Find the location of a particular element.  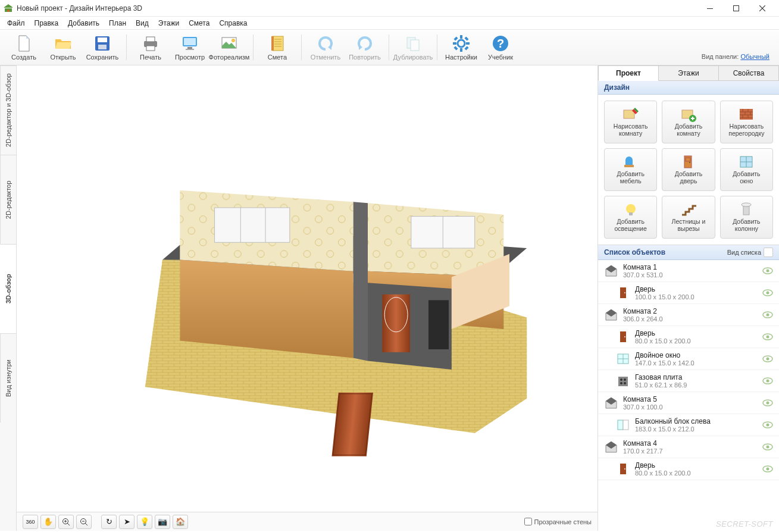

viewport-toolbar: 360 ✋ ↻ ➤ 💡 📷 🏠 Прозрачные стены is located at coordinates (307, 521).